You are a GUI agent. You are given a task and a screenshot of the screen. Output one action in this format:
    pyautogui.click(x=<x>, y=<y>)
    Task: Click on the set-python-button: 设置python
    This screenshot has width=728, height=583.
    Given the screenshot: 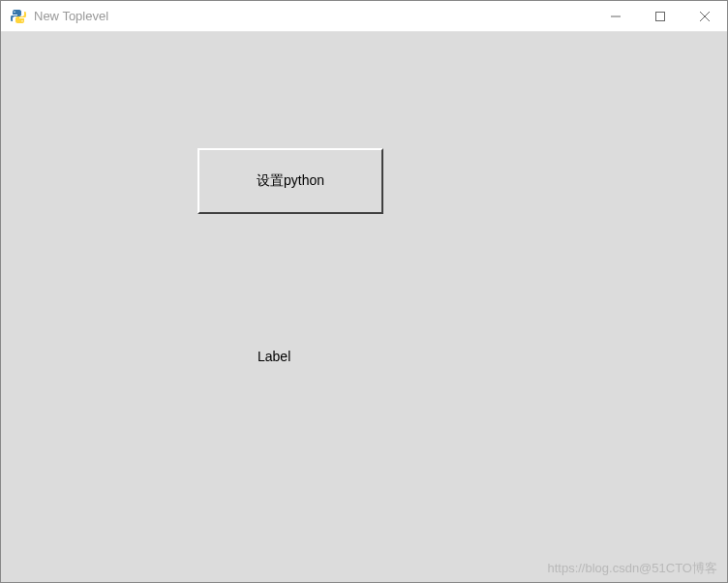 What is the action you would take?
    pyautogui.click(x=290, y=181)
    